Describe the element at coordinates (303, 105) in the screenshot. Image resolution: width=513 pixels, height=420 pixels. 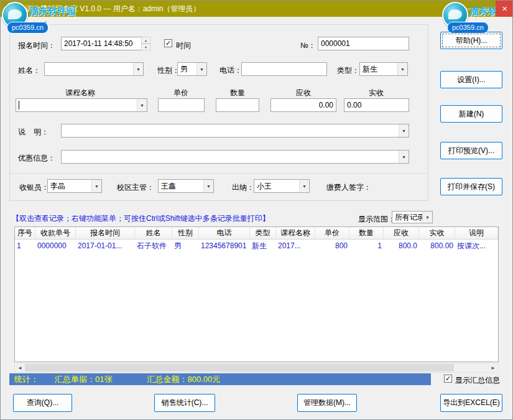
I see `receivable-input` at that location.